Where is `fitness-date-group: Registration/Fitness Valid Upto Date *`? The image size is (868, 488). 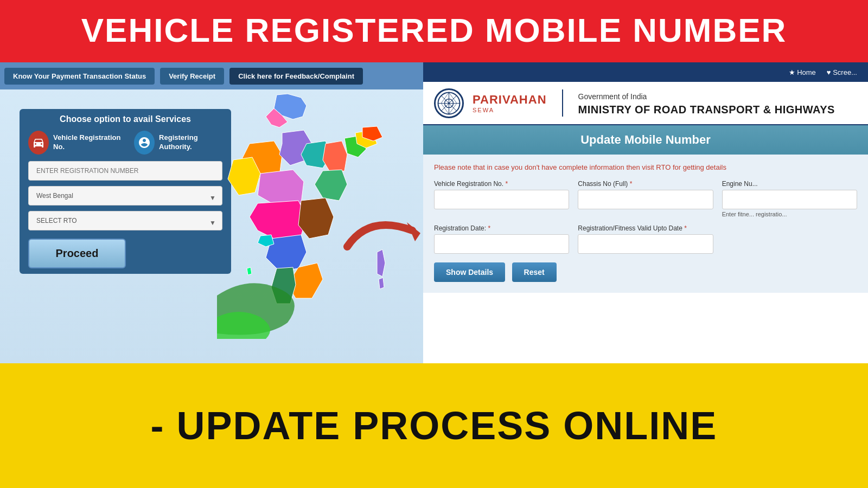
fitness-date-group: Registration/Fitness Valid Upto Date * is located at coordinates (646, 239).